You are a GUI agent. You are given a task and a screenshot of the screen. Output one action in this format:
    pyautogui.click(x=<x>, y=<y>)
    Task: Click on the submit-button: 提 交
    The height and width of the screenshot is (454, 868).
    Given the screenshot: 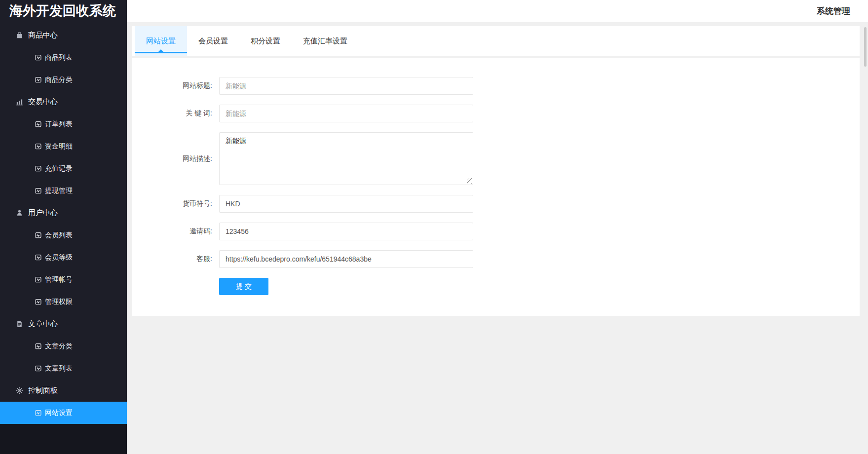 What is the action you would take?
    pyautogui.click(x=244, y=286)
    